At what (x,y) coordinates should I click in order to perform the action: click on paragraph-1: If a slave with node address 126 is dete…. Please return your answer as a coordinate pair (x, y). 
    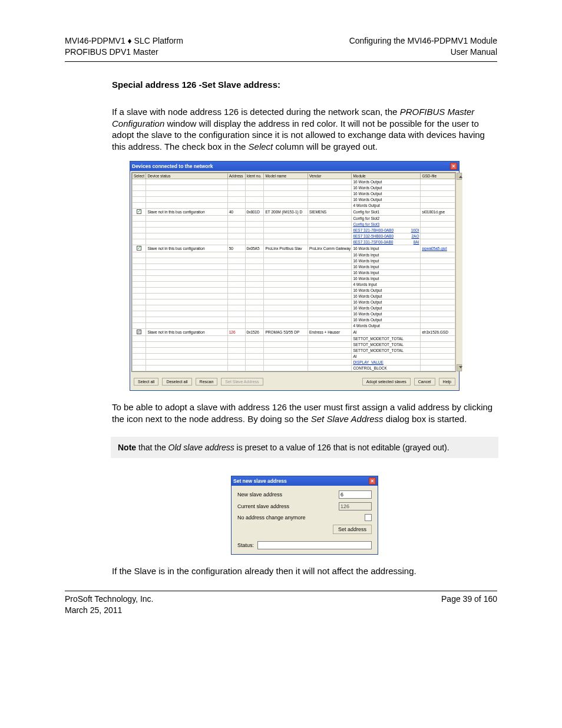
    Looking at the image, I should click on (305, 130).